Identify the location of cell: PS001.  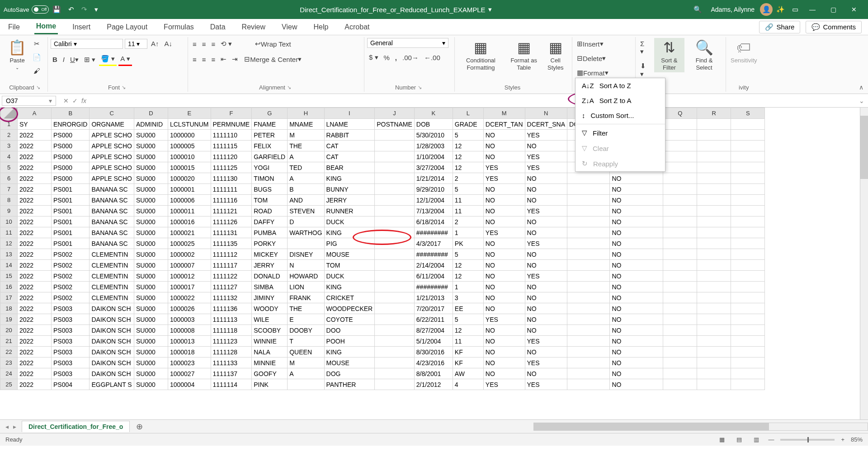
(71, 211).